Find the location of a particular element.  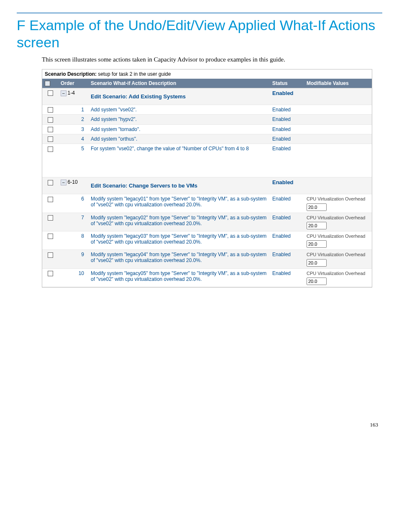

table-row: 9 Modify system "legacy04" from type "Se… is located at coordinates (207, 259).